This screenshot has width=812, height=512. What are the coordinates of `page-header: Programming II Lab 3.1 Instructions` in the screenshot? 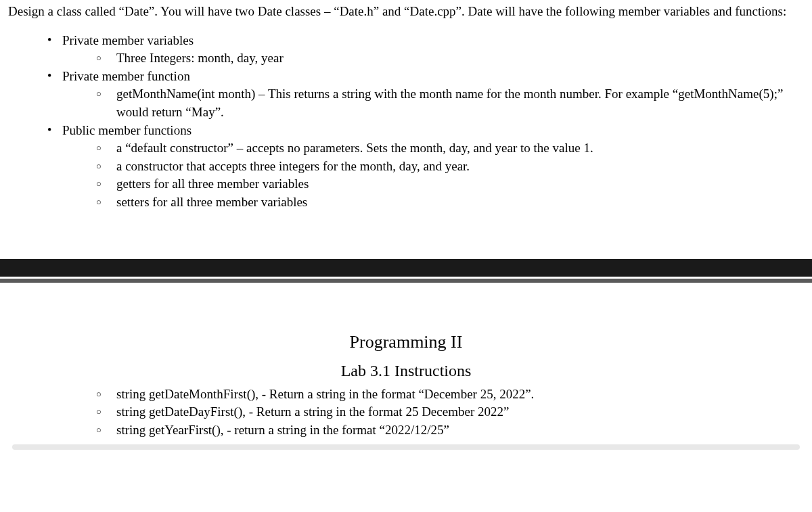 It's located at (406, 356).